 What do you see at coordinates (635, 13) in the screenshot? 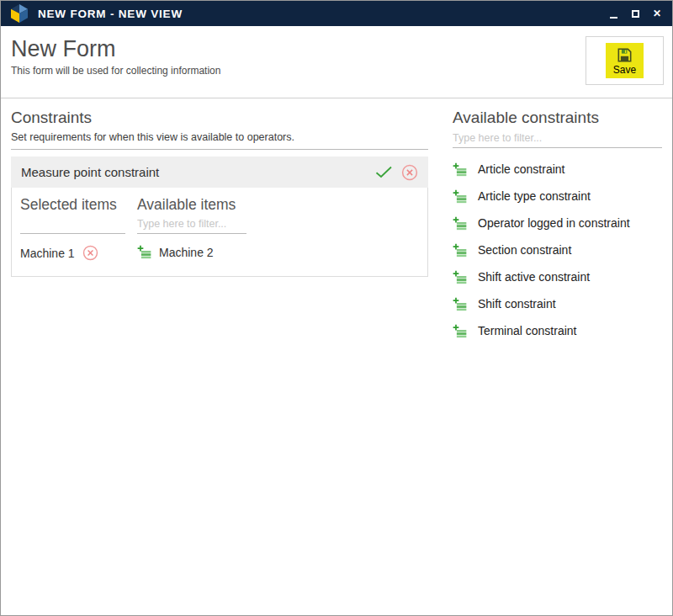
I see `window-controls: ✕` at bounding box center [635, 13].